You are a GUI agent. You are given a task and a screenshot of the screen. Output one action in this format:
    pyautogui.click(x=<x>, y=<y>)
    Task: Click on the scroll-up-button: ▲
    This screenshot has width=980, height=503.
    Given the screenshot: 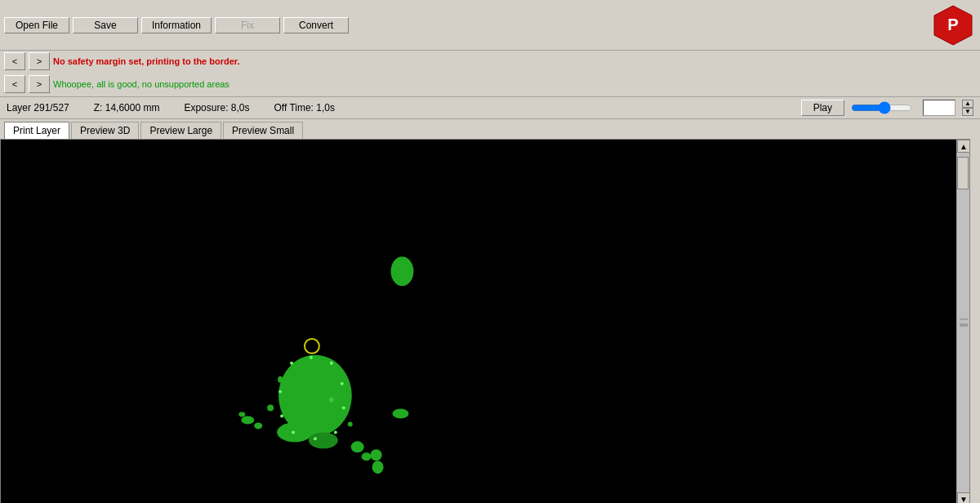 What is the action you would take?
    pyautogui.click(x=964, y=146)
    